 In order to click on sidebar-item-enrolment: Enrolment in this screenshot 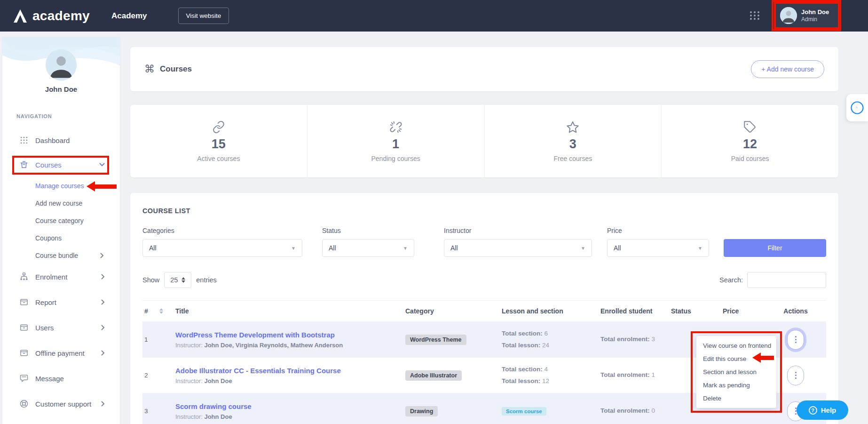, I will do `click(61, 277)`.